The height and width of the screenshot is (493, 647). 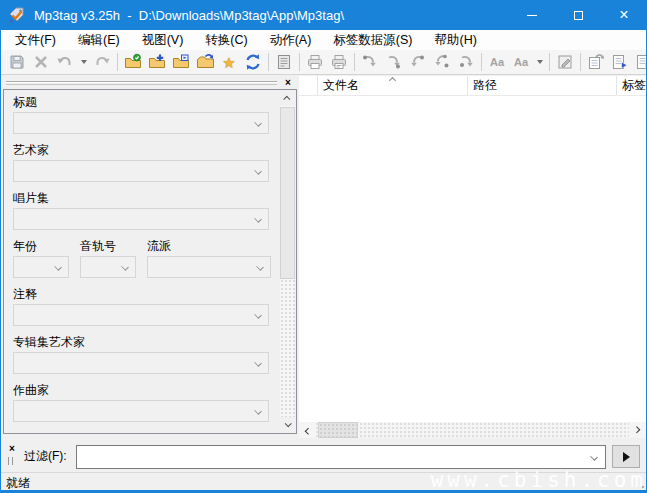 What do you see at coordinates (229, 62) in the screenshot?
I see `favorite-directories-button: ★` at bounding box center [229, 62].